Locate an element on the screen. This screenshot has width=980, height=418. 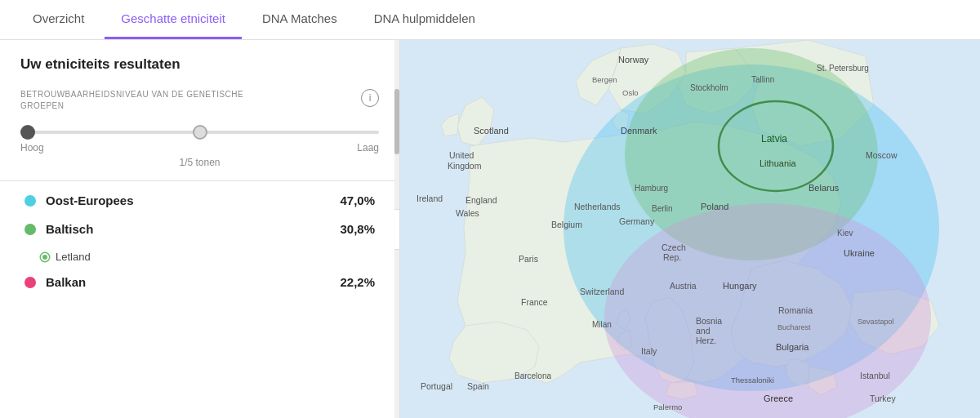
svg-text: Milan is located at coordinates (602, 325).